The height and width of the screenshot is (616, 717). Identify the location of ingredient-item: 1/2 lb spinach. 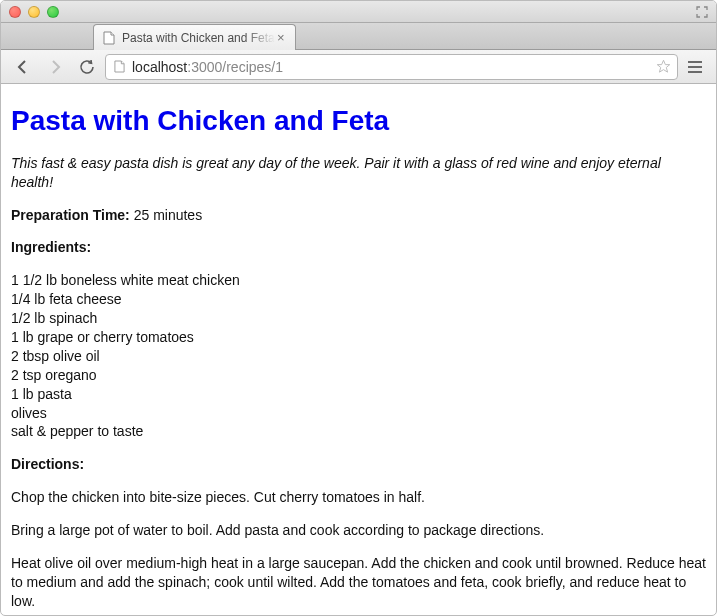
(358, 318).